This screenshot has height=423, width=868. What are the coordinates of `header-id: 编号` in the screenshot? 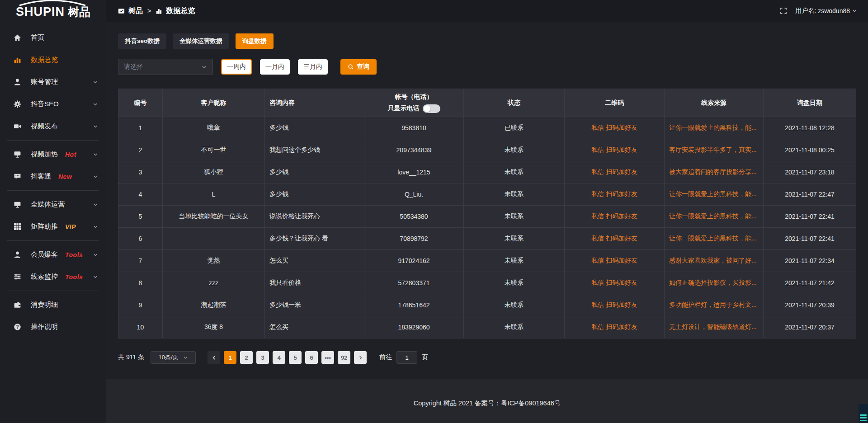 It's located at (141, 103).